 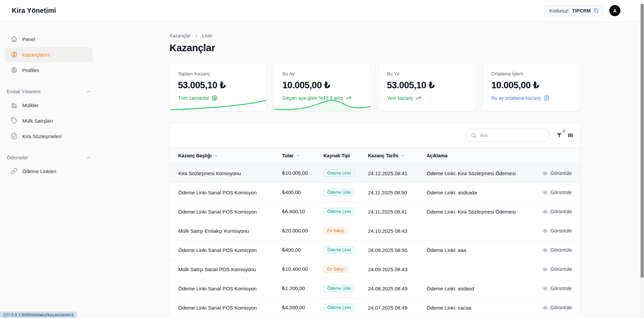 What do you see at coordinates (298, 156) in the screenshot?
I see `sort-chevron-icon` at bounding box center [298, 156].